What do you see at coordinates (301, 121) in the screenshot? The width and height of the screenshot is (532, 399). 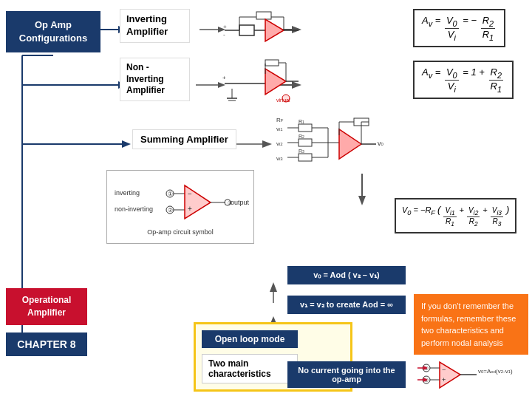 I see `svg-text: R1` at bounding box center [301, 121].